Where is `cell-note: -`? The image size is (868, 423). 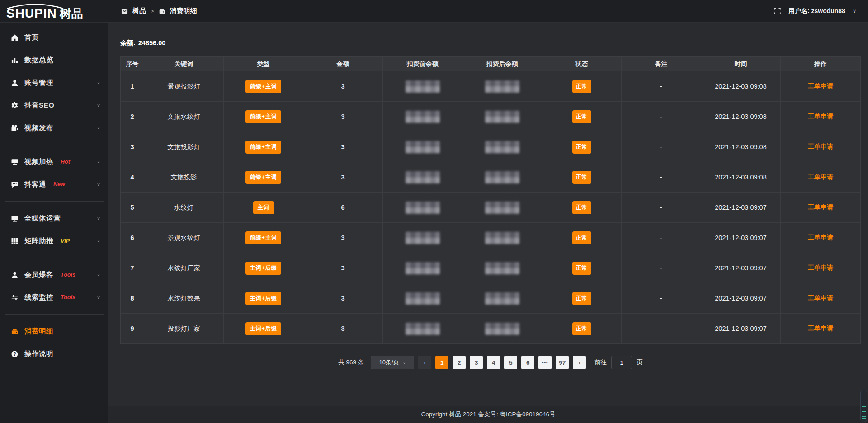 cell-note: - is located at coordinates (661, 177).